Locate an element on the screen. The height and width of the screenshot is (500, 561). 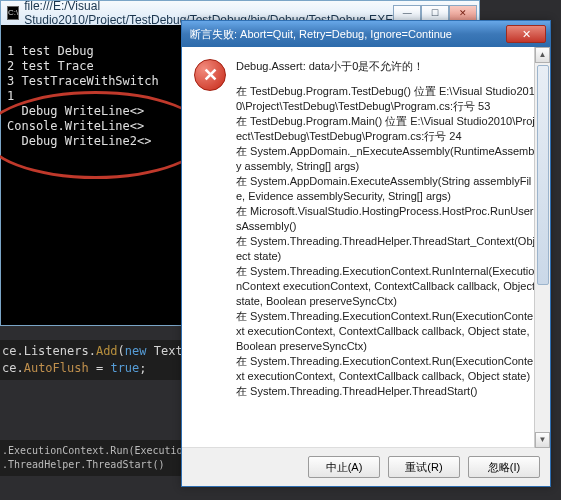
assertion-message: Debug.Assert: data小于0是不允许的！ is located at coordinates (387, 66).